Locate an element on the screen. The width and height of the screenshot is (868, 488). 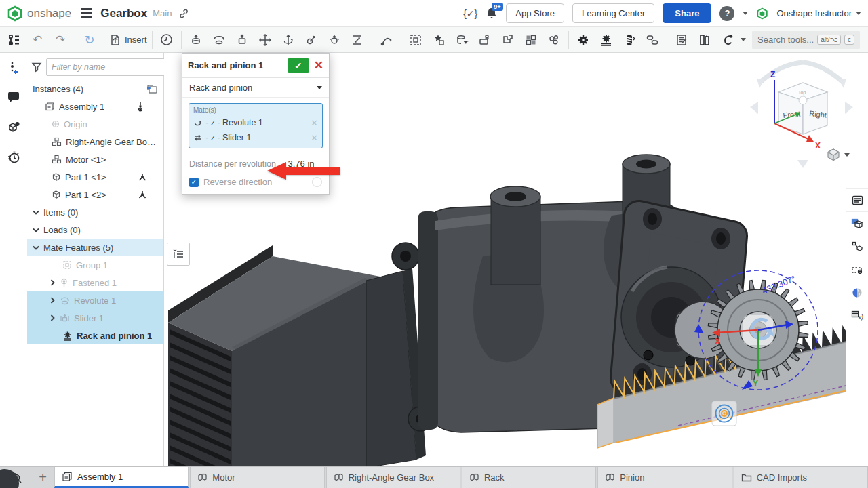
tree-row-slider1: Slider 1 is located at coordinates (95, 318).